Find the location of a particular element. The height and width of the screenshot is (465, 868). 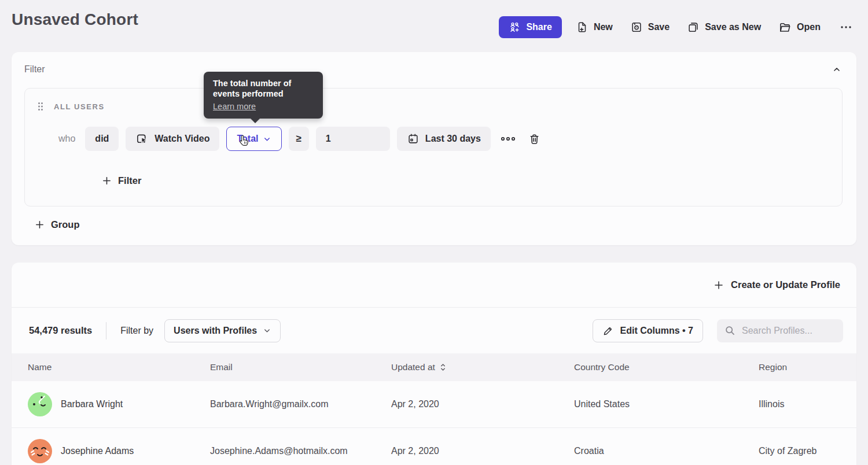

filter-by-label: Filter by is located at coordinates (137, 331).